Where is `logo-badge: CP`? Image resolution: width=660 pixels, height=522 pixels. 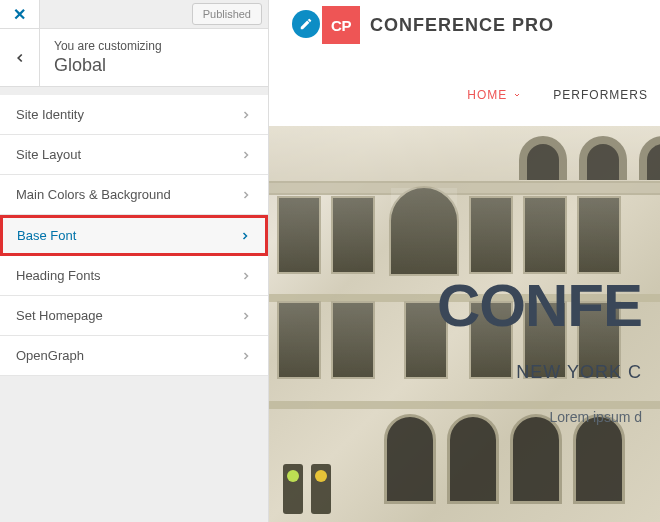 logo-badge: CP is located at coordinates (341, 25).